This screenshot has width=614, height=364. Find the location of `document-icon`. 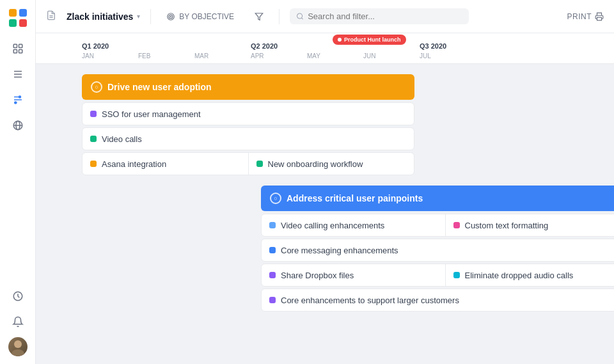

document-icon is located at coordinates (51, 17).